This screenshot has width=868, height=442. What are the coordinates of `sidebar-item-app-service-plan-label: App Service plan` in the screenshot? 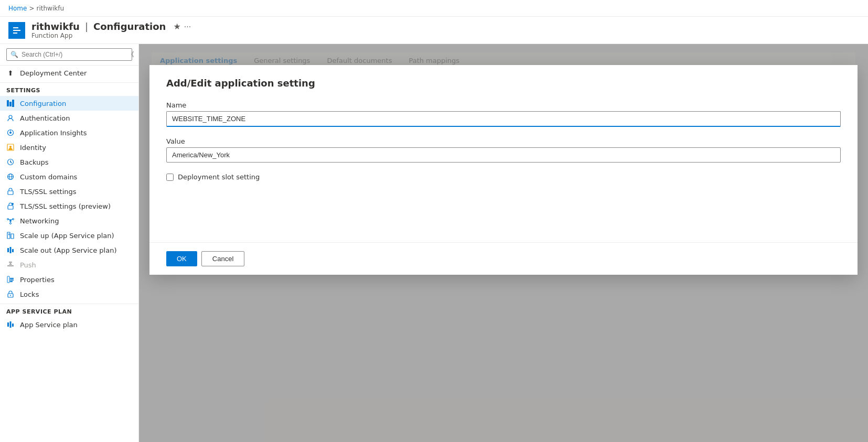 It's located at (49, 325).